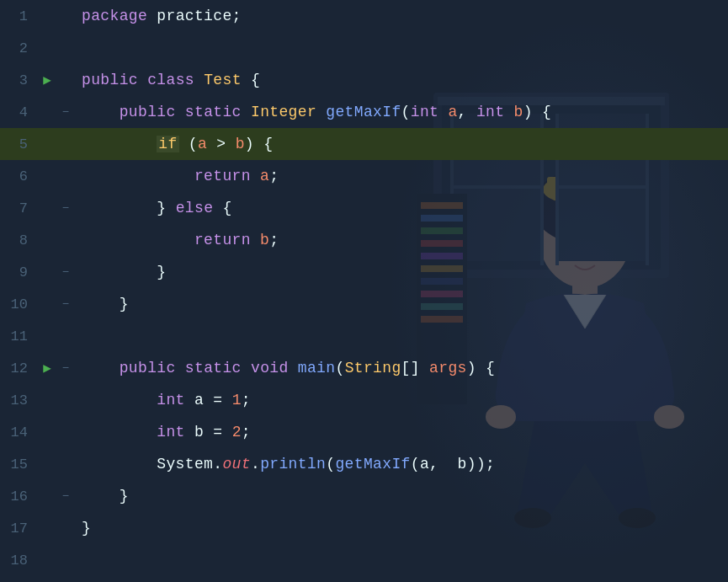 This screenshot has height=582, width=728. What do you see at coordinates (284, 368) in the screenshot?
I see `code-line-text-12: public static void main(String[] args) {` at bounding box center [284, 368].